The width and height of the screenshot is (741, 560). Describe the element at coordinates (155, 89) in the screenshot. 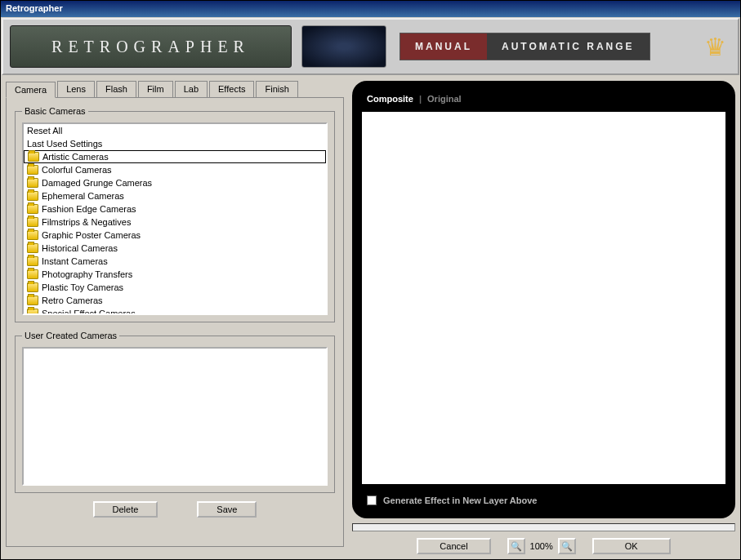

I see `tab-film: Film` at that location.